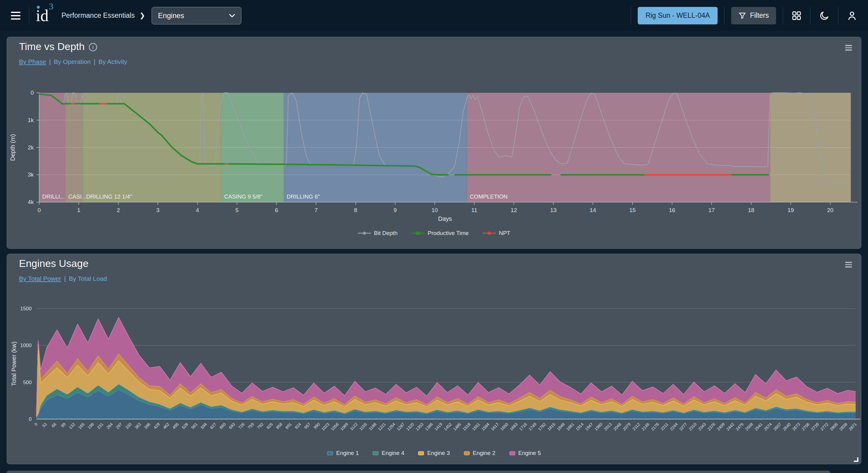 The height and width of the screenshot is (473, 868). I want to click on svg-text: 17, so click(712, 210).